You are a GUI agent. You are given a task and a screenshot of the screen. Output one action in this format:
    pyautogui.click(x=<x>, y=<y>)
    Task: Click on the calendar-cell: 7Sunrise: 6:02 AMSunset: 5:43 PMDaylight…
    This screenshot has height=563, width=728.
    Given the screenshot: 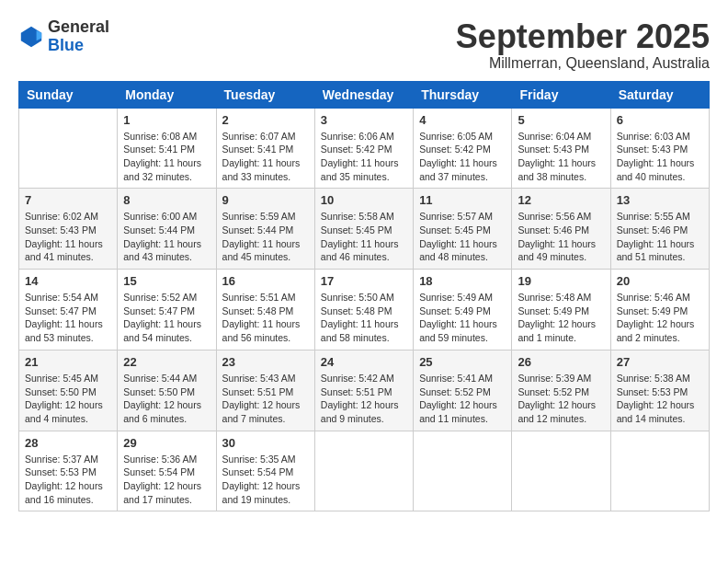 What is the action you would take?
    pyautogui.click(x=68, y=229)
    